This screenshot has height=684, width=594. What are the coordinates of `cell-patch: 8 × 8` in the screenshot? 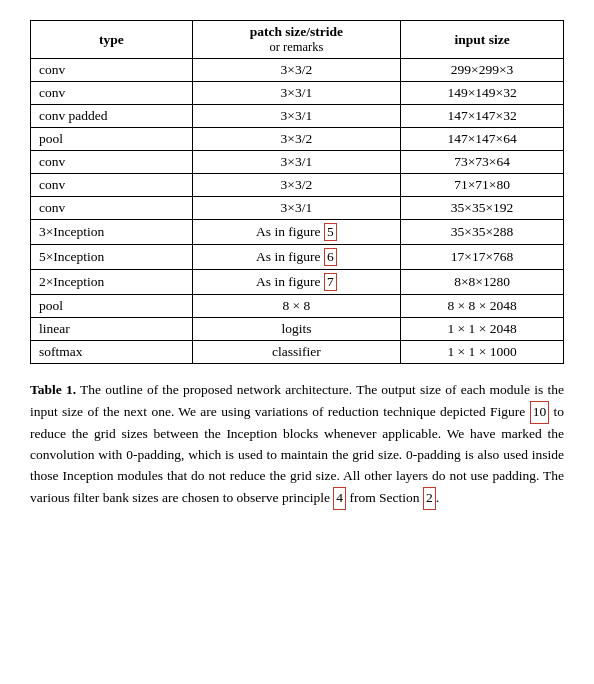 It's located at (296, 306).